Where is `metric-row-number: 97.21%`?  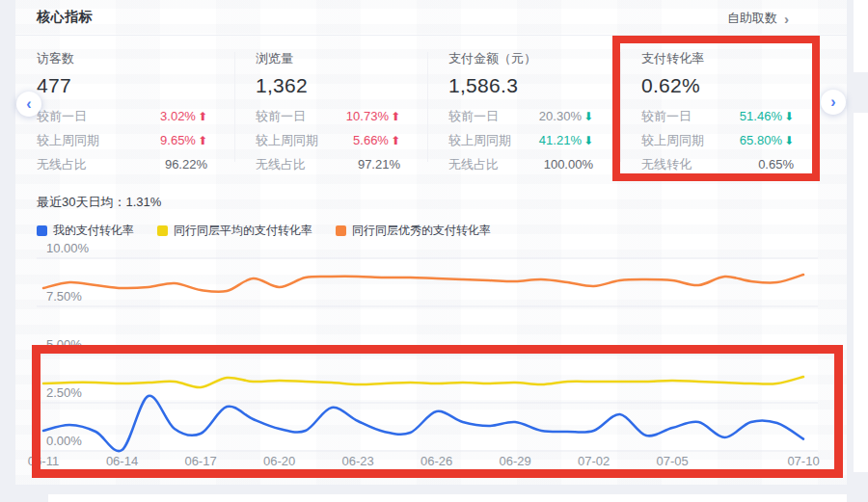 metric-row-number: 97.21% is located at coordinates (379, 164).